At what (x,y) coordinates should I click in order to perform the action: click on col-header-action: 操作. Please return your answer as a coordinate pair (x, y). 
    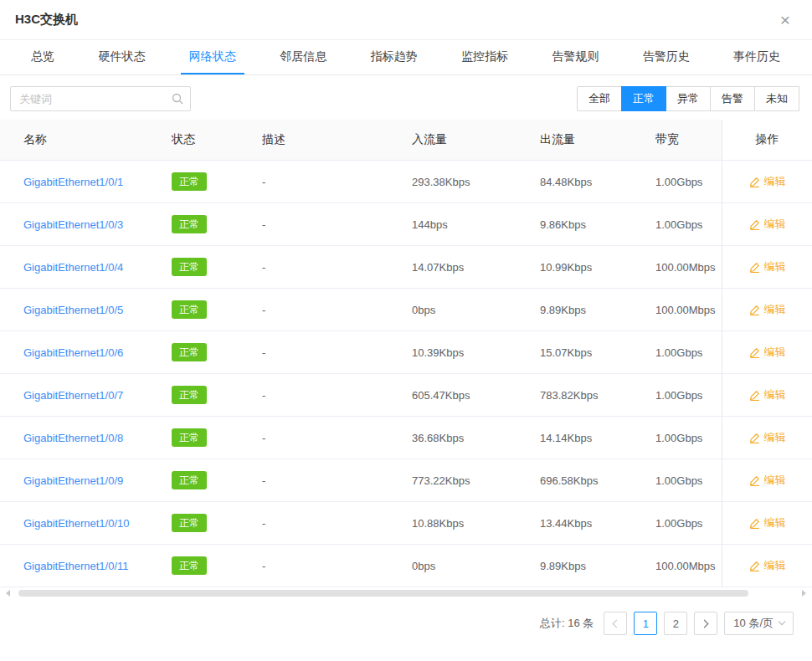
    Looking at the image, I should click on (767, 140).